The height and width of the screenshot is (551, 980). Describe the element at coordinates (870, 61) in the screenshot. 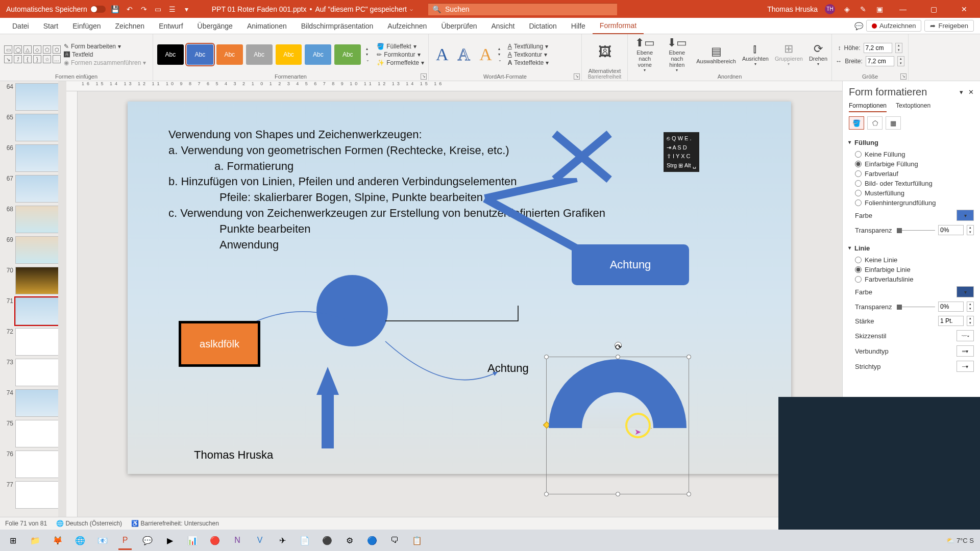

I see `width-input: ↔ Breite: ▴▾` at that location.